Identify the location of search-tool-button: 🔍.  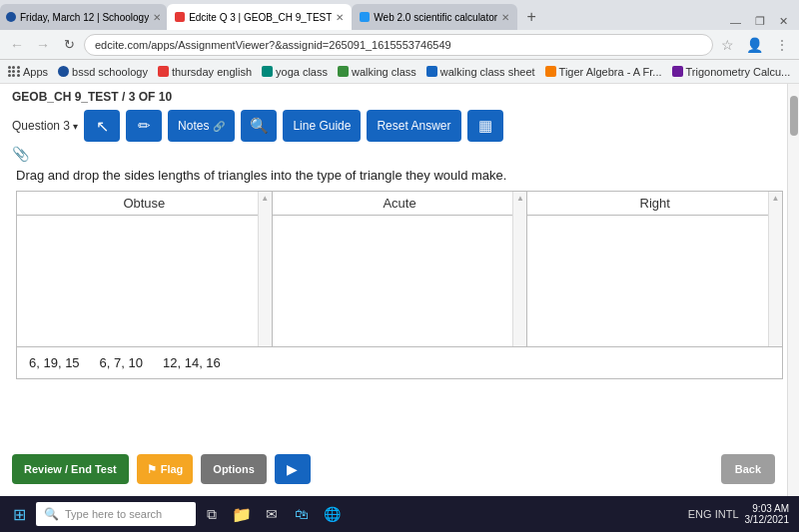
(259, 126).